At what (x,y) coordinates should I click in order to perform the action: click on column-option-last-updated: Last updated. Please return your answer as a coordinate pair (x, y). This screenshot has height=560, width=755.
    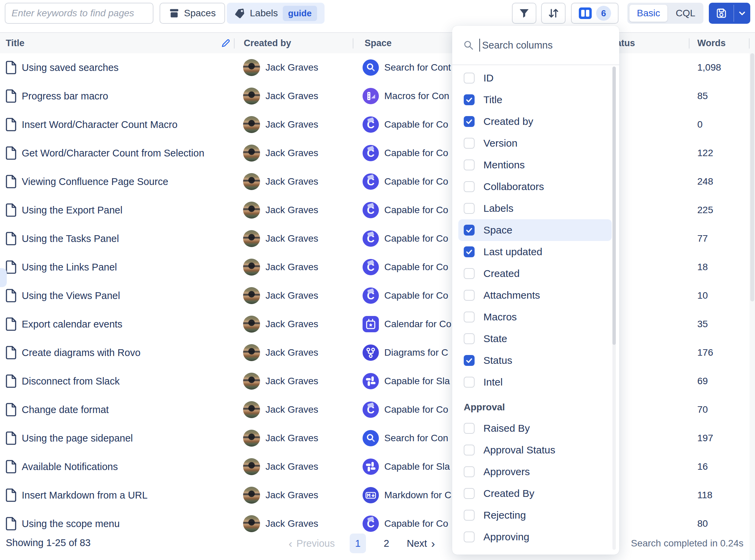
    Looking at the image, I should click on (535, 252).